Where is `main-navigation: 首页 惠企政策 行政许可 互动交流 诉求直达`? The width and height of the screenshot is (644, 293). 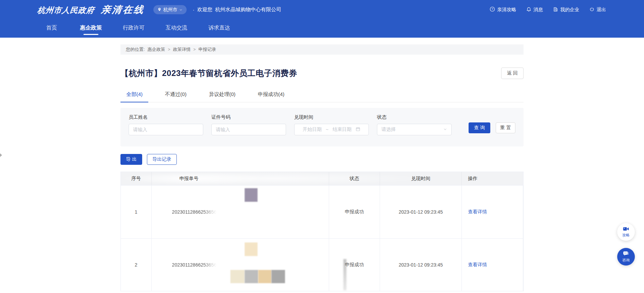 main-navigation: 首页 惠企政策 行政许可 互动交流 诉求直达 is located at coordinates (322, 28).